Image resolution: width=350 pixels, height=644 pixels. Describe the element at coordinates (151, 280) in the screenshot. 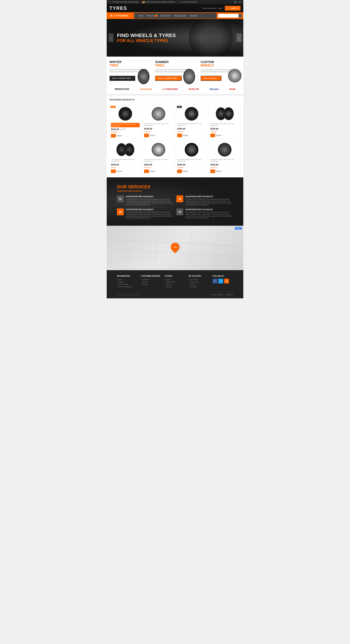

I see `footer-contact: Contact Us` at that location.